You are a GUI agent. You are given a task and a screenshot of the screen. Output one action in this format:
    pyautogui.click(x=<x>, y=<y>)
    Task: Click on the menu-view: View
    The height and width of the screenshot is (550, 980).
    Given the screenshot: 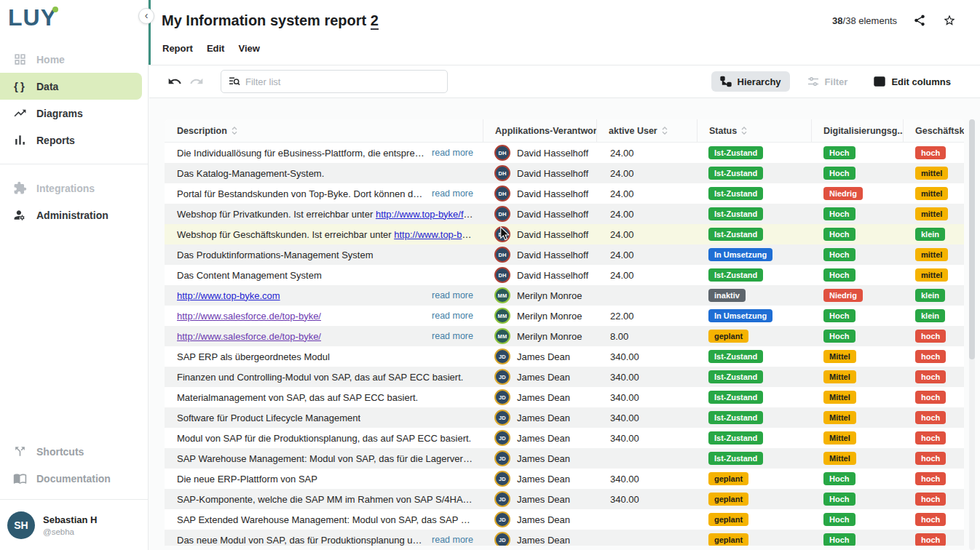 What is the action you would take?
    pyautogui.click(x=249, y=48)
    